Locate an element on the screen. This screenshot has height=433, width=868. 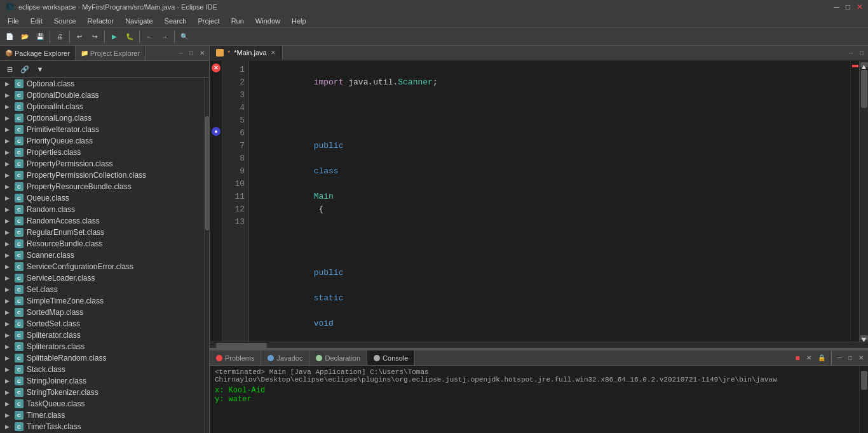
debug-button: 🐛 is located at coordinates (130, 37).